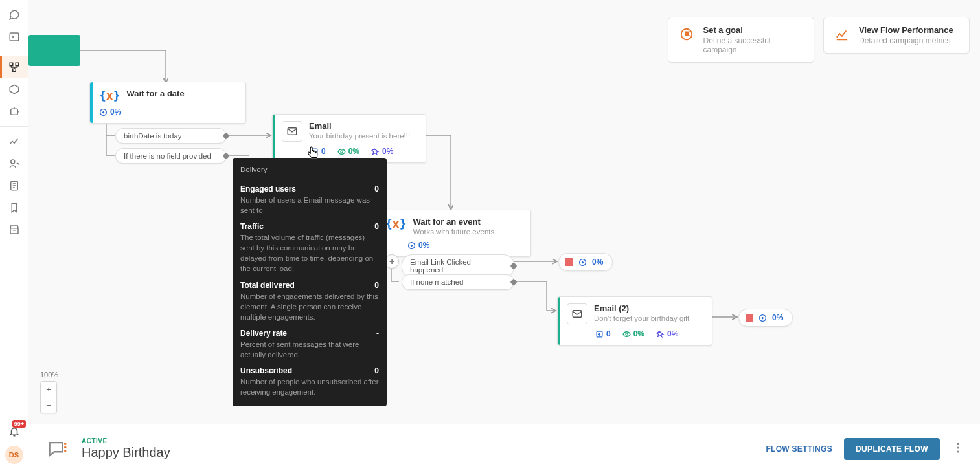 Image resolution: width=980 pixels, height=473 pixels. What do you see at coordinates (14, 432) in the screenshot?
I see `notification-bell: 99+` at bounding box center [14, 432].